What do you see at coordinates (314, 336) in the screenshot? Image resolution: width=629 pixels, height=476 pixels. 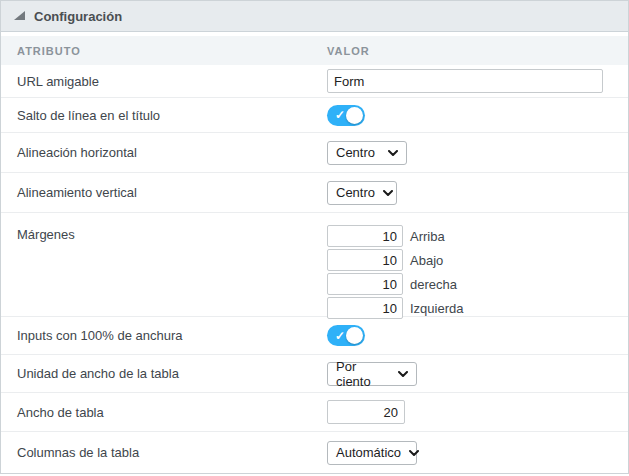 I see `row-inputs-100: Inputs con 100% de anchura ✓` at bounding box center [314, 336].